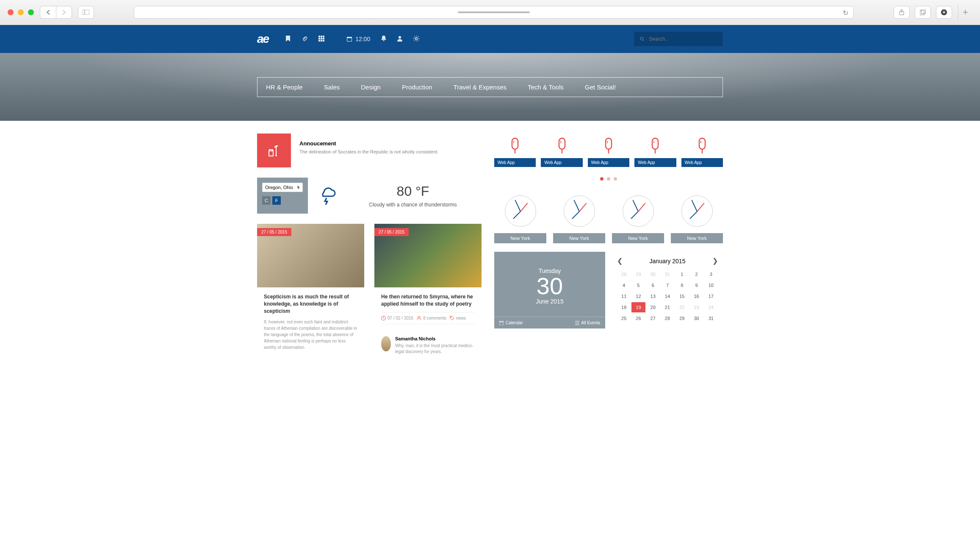 The height and width of the screenshot is (540, 980). I want to click on events-link: All Events, so click(588, 323).